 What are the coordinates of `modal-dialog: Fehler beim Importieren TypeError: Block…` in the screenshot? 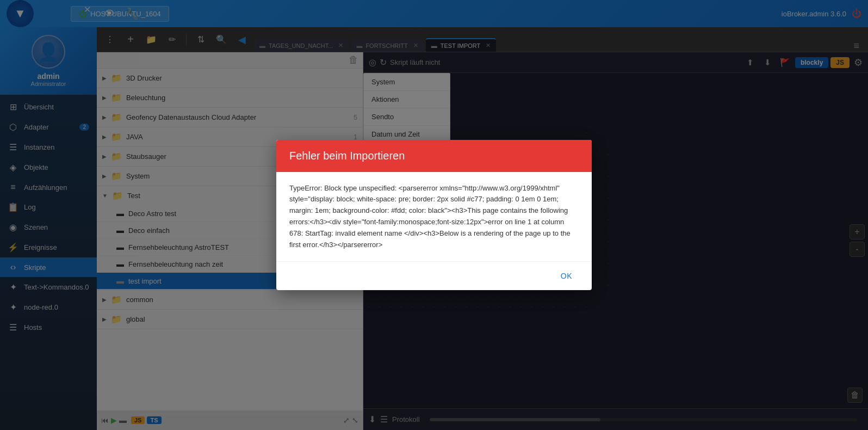 It's located at (434, 216).